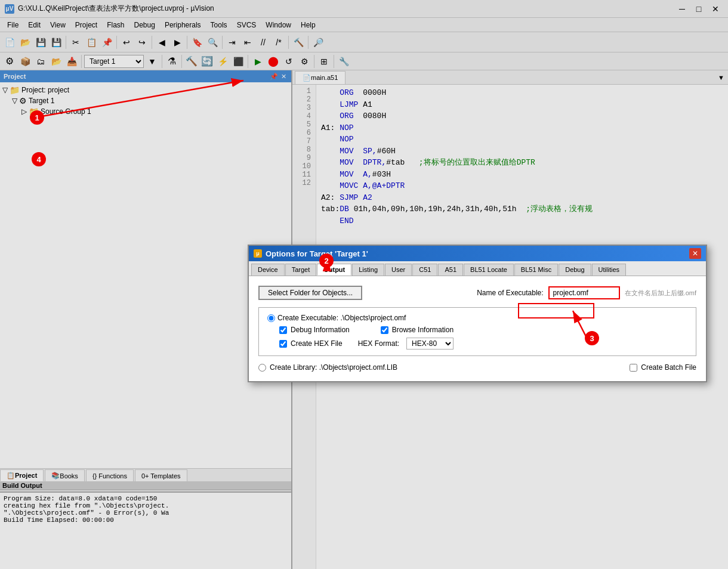 This screenshot has width=728, height=569. I want to click on tab-target: Target, so click(301, 270).